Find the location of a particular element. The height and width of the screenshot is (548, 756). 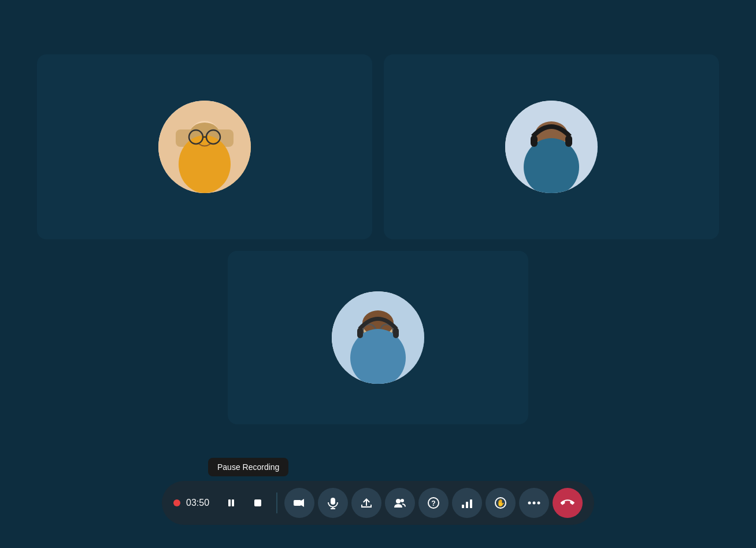

recording-timer: 03:50 is located at coordinates (201, 503).